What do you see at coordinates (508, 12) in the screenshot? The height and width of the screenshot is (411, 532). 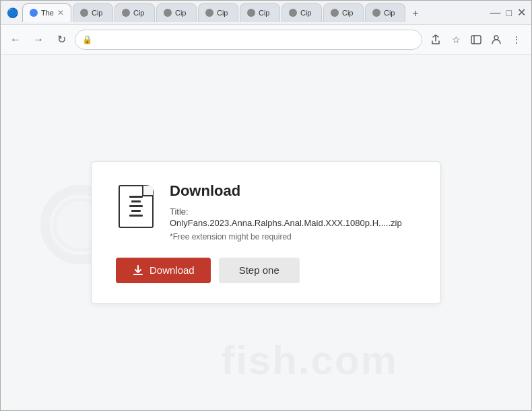 I see `window-controls: — □ ✕` at bounding box center [508, 12].